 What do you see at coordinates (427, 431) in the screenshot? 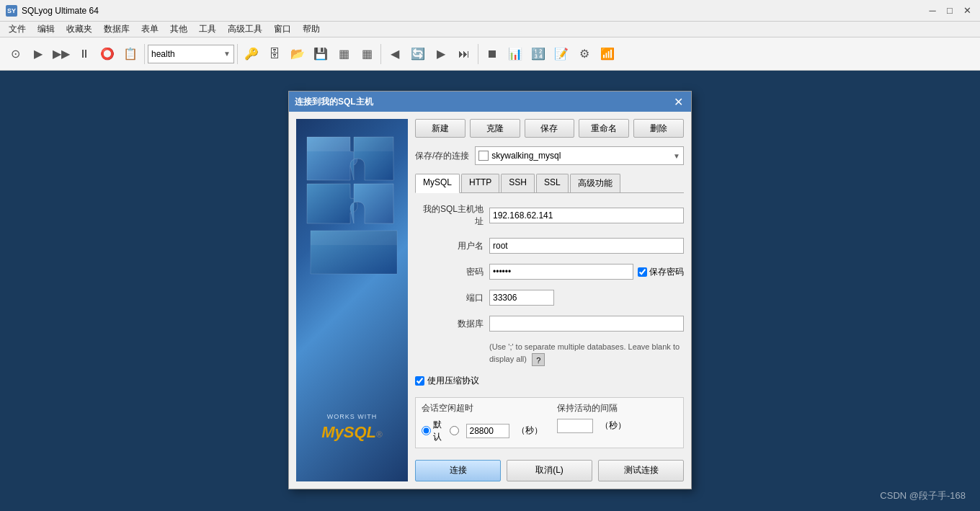
I see `default-radio` at bounding box center [427, 431].